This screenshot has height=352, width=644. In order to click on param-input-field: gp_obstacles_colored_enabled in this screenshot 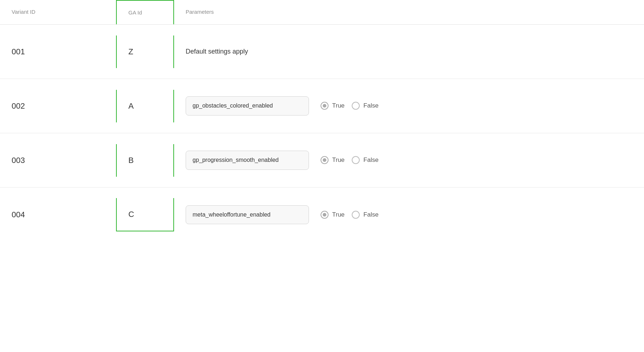, I will do `click(247, 106)`.